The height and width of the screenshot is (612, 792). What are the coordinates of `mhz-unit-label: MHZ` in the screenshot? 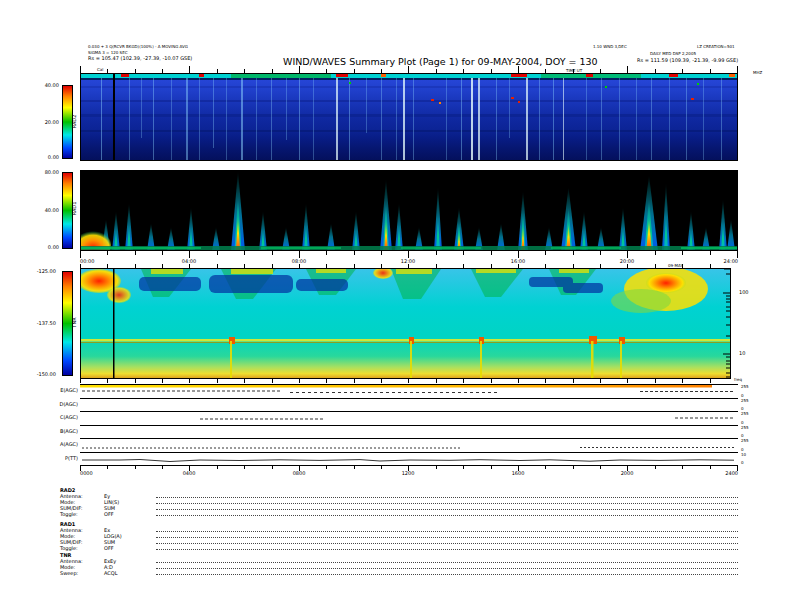 It's located at (758, 72).